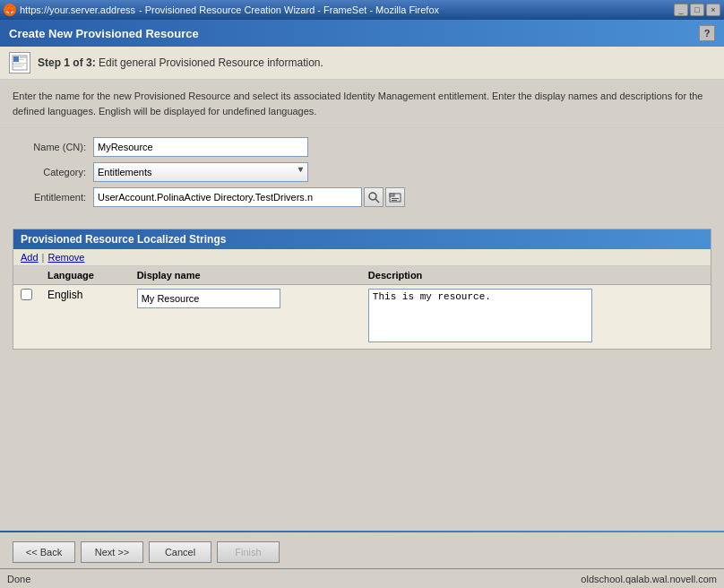 The width and height of the screenshot is (724, 588). I want to click on col-check, so click(27, 276).